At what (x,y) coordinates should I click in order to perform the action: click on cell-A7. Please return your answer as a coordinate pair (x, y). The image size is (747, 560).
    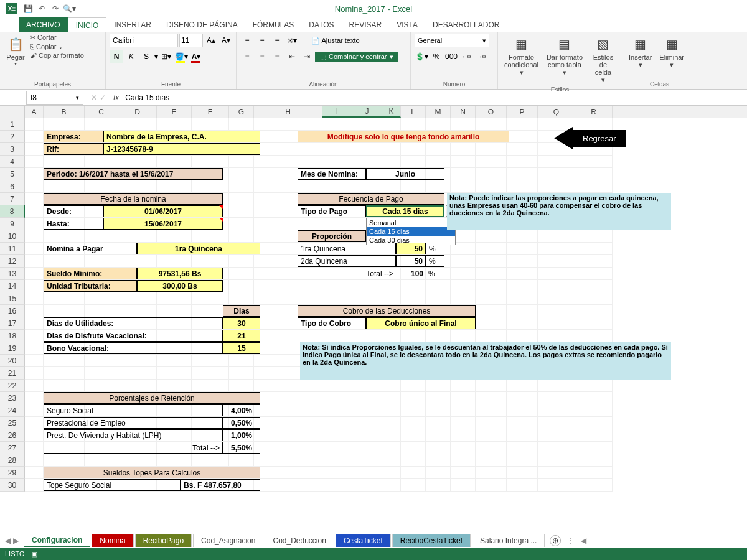
    Looking at the image, I should click on (34, 199).